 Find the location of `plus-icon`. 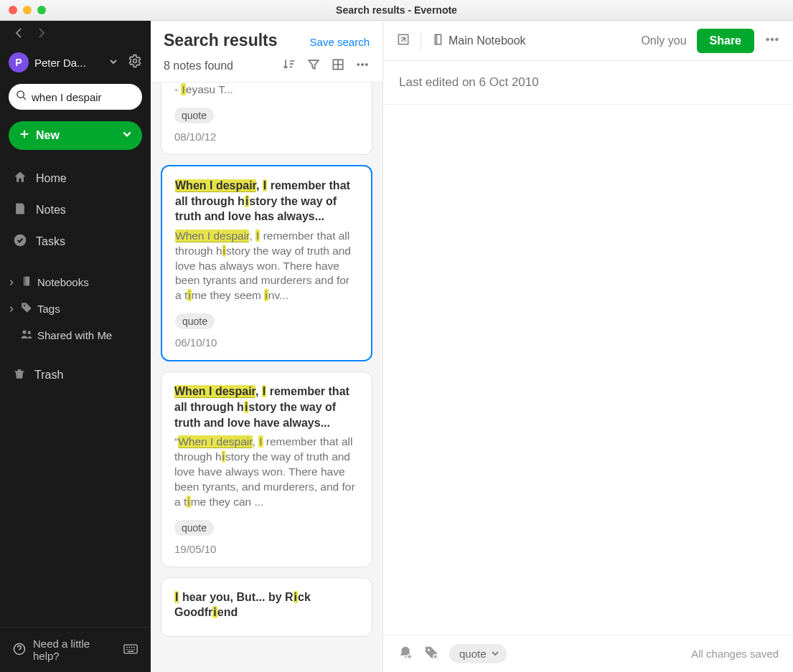

plus-icon is located at coordinates (24, 136).